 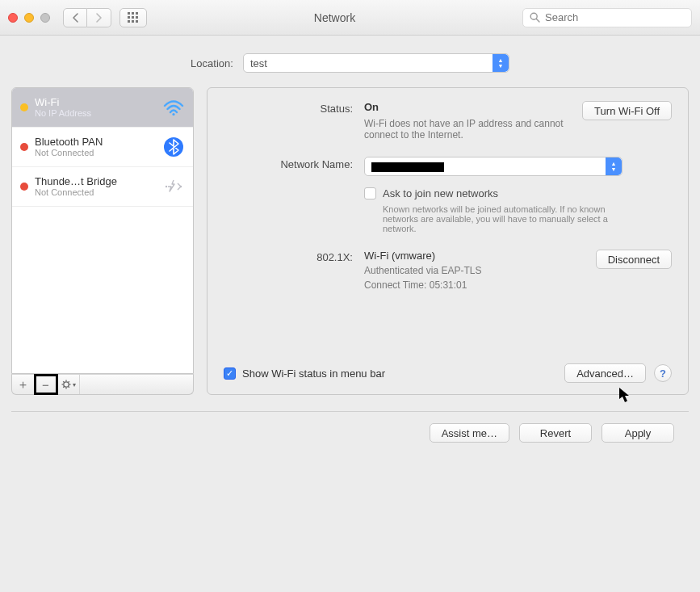 I want to click on show-all-prefs-button, so click(x=133, y=18).